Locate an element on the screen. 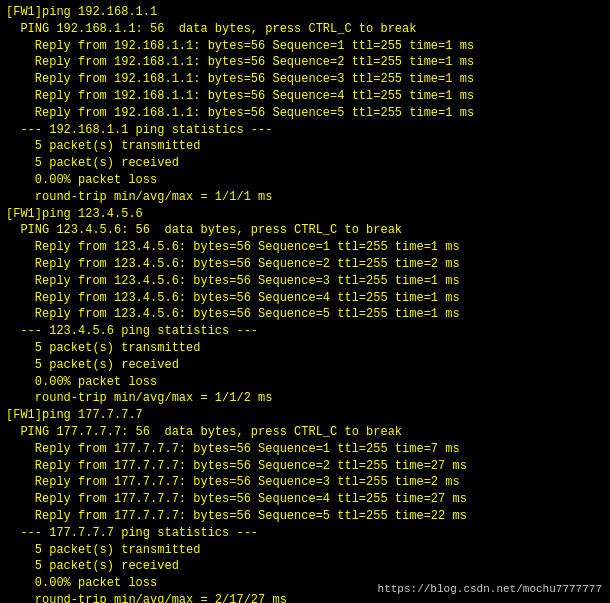 The height and width of the screenshot is (603, 610). terminal-line: round-trip min/avg/max = 1/1/1 ms is located at coordinates (305, 198).